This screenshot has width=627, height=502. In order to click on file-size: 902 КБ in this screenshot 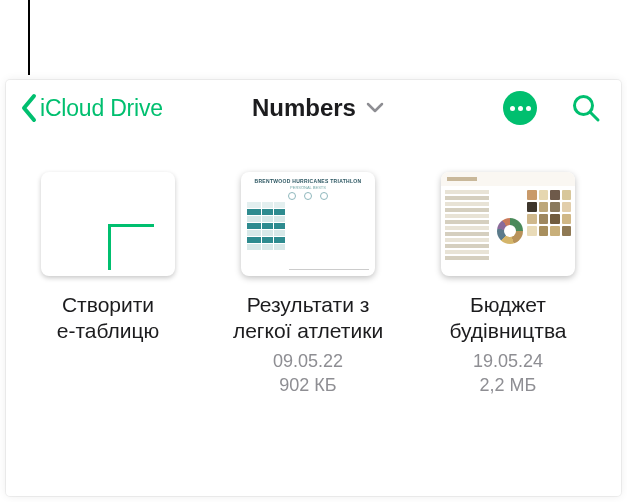, I will do `click(308, 385)`.